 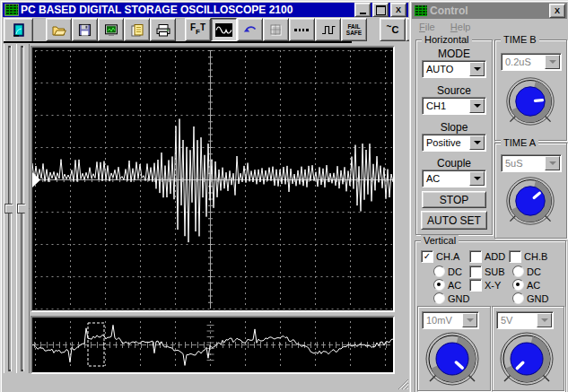 What do you see at coordinates (530, 101) in the screenshot?
I see `time-b-knob` at bounding box center [530, 101].